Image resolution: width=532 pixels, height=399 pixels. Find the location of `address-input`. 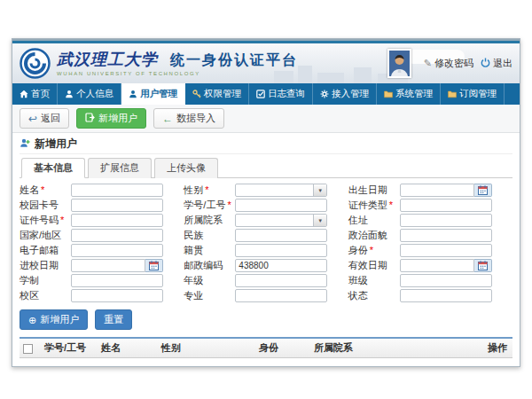

address-input is located at coordinates (446, 220).